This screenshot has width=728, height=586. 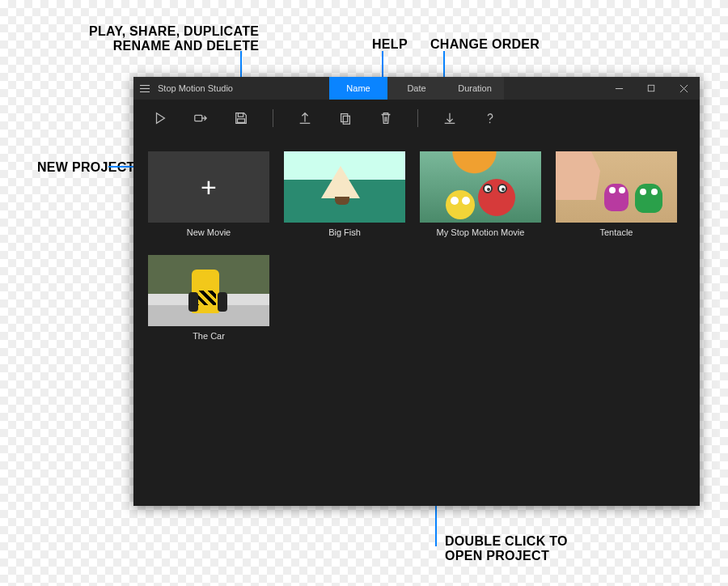 I want to click on sort-tabs: Name Date Duration, so click(x=417, y=88).